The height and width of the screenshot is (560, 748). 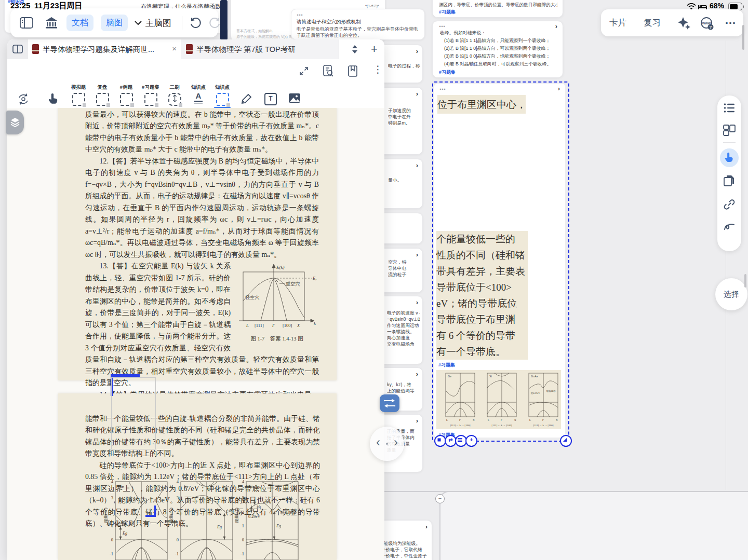 I want to click on tab-active: 半导体物理学习题集及详解商世... ×, so click(x=105, y=49).